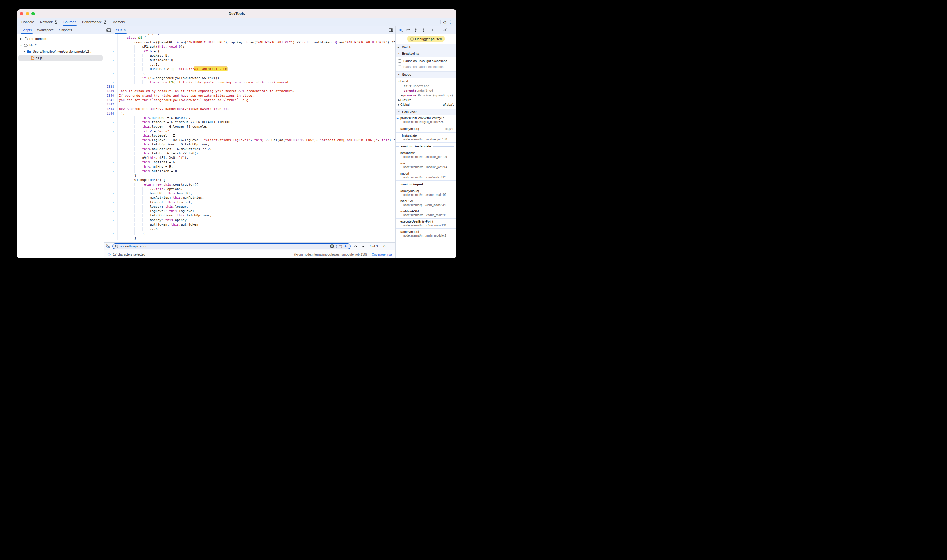 This screenshot has height=560, width=947. What do you see at coordinates (250, 225) in the screenshot?
I see `code-line: - authToken: this.authToken,` at bounding box center [250, 225].